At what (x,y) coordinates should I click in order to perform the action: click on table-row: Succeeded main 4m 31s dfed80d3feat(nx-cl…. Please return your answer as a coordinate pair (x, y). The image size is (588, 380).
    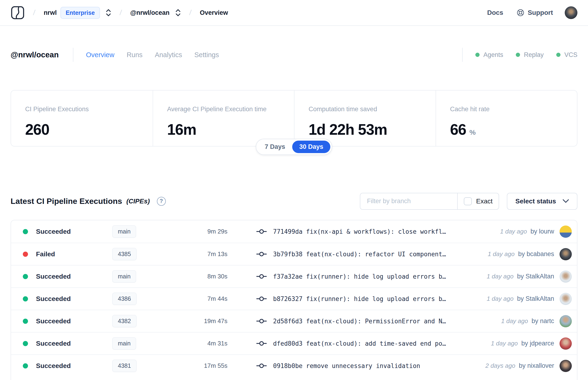
    Looking at the image, I should click on (294, 343).